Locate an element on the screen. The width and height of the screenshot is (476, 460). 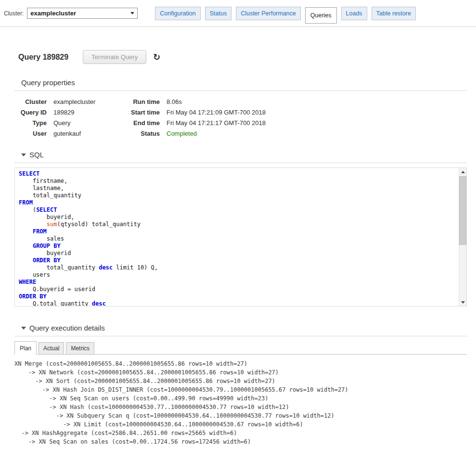
tab-plan: Plan is located at coordinates (26, 348).